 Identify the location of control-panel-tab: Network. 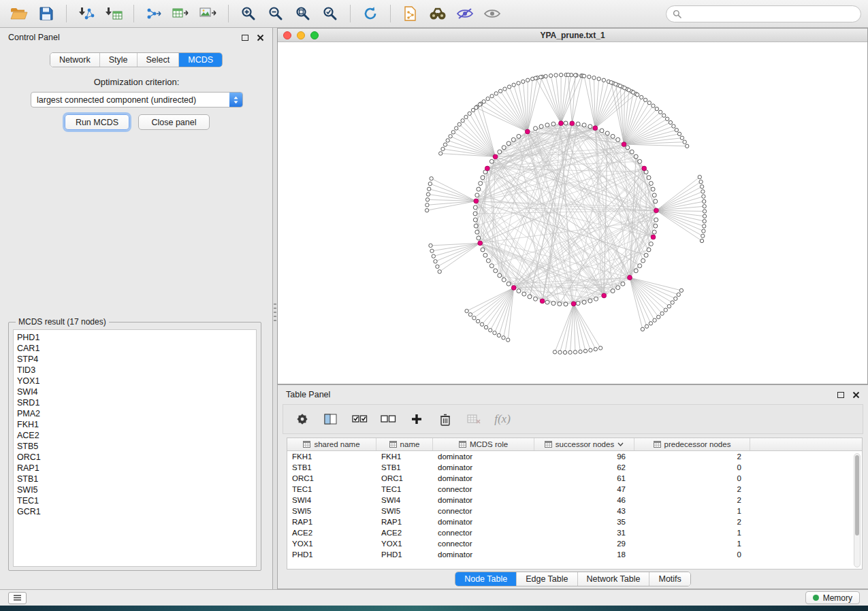
(75, 60).